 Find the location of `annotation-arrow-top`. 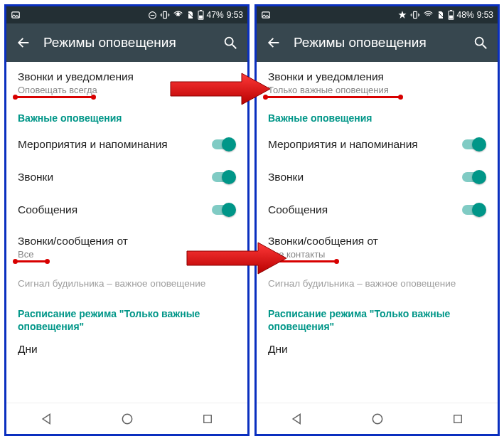

annotation-arrow-top is located at coordinates (220, 89).